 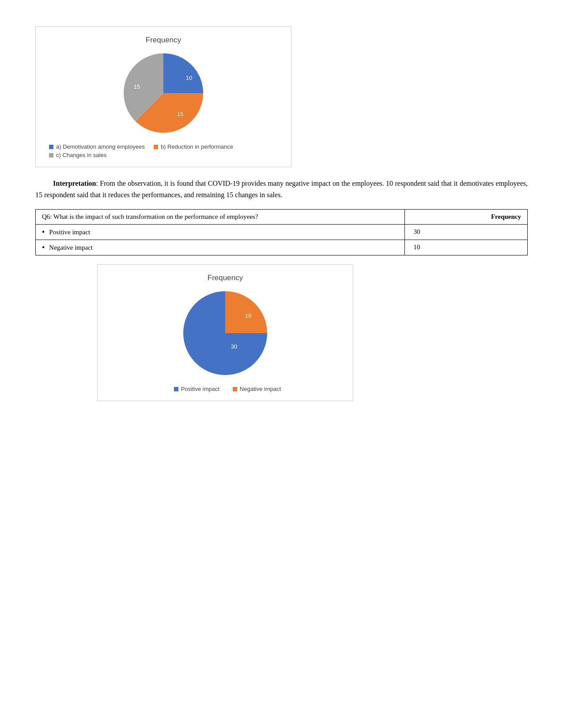 What do you see at coordinates (193, 146) in the screenshot?
I see `legend-item-b: b) Reduction in performance` at bounding box center [193, 146].